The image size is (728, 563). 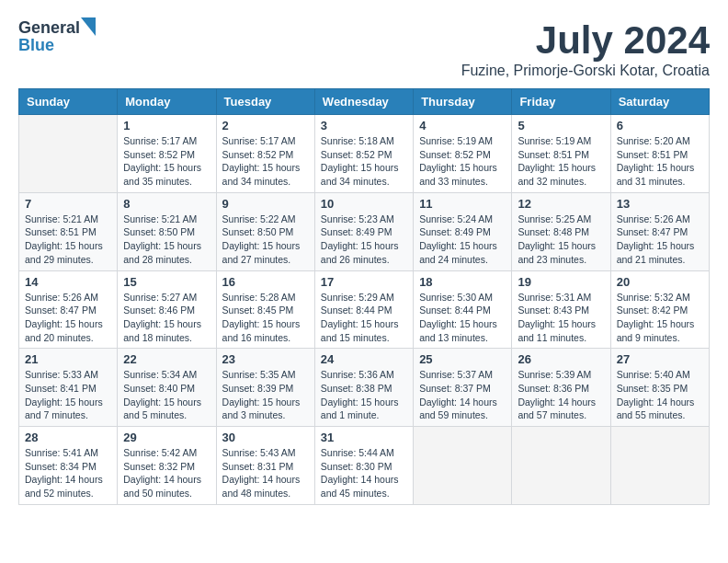 What do you see at coordinates (463, 388) in the screenshot?
I see `table-row: 25Sunrise: 5:37 AM Sunset: 8:37 PM Dayli…` at bounding box center [463, 388].